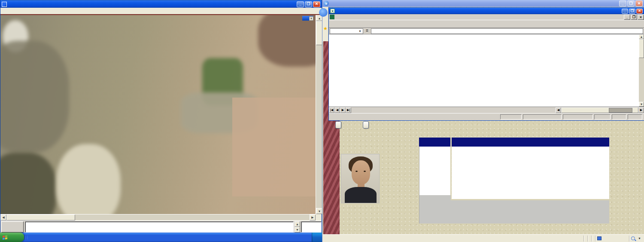 This screenshot has width=644, height=242. Describe the element at coordinates (338, 125) in the screenshot. I see `show-all-button` at that location.